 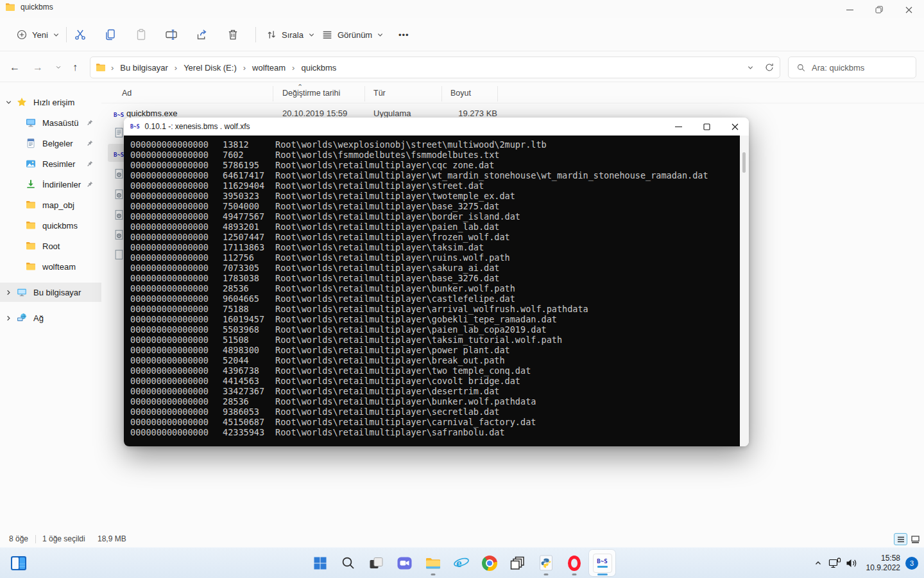 What do you see at coordinates (269, 68) in the screenshot?
I see `breadcrumb-item: wolfteam` at bounding box center [269, 68].